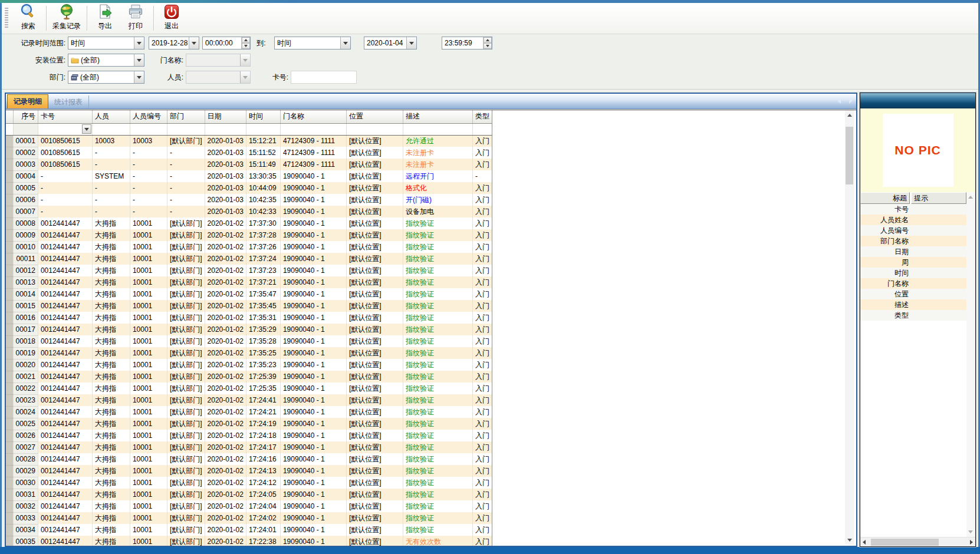  I want to click on table-row: 000020010850615---2020-01-0315:11:524712…, so click(249, 153).